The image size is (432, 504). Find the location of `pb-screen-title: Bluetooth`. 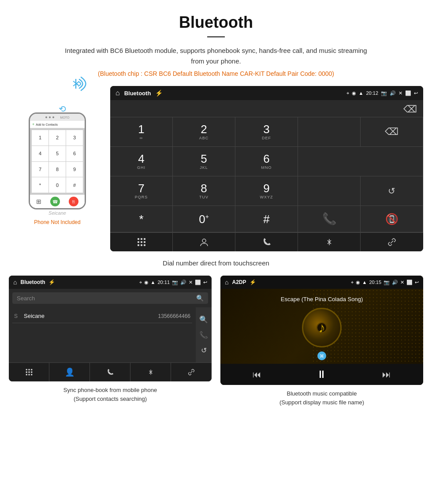

pb-screen-title: Bluetooth is located at coordinates (33, 282).